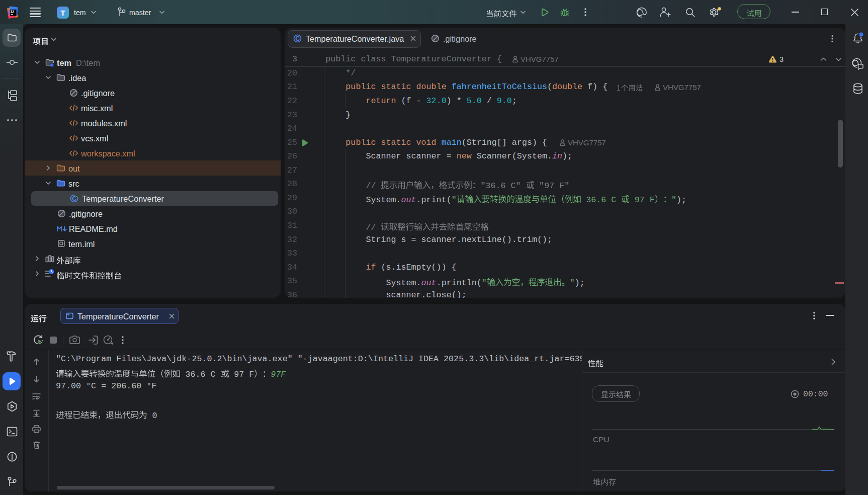 The width and height of the screenshot is (868, 495). I want to click on svg-text: T, so click(62, 13).